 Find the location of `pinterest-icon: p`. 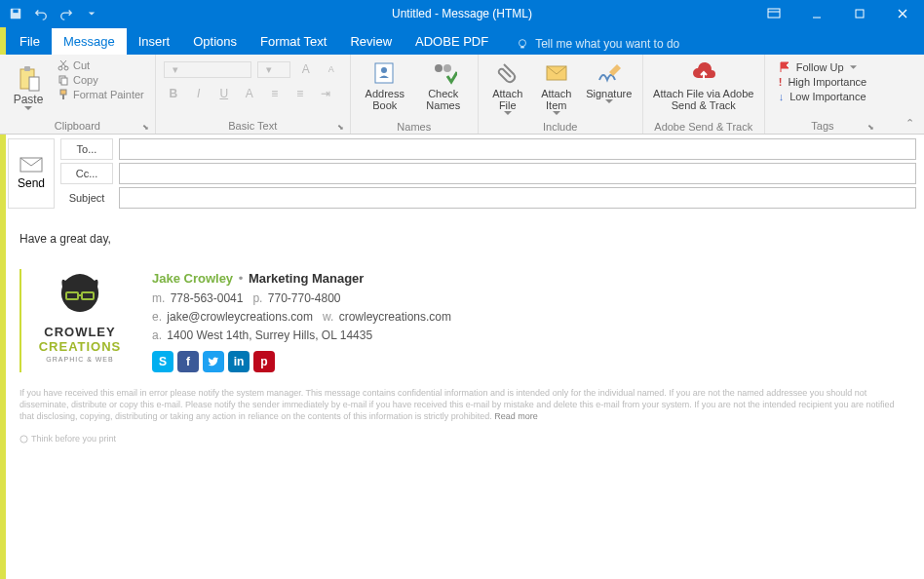

pinterest-icon: p is located at coordinates (264, 362).